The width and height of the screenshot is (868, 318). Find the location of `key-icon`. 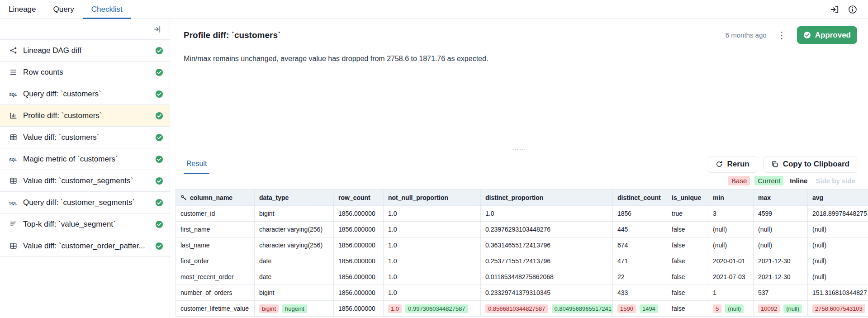

key-icon is located at coordinates (184, 198).